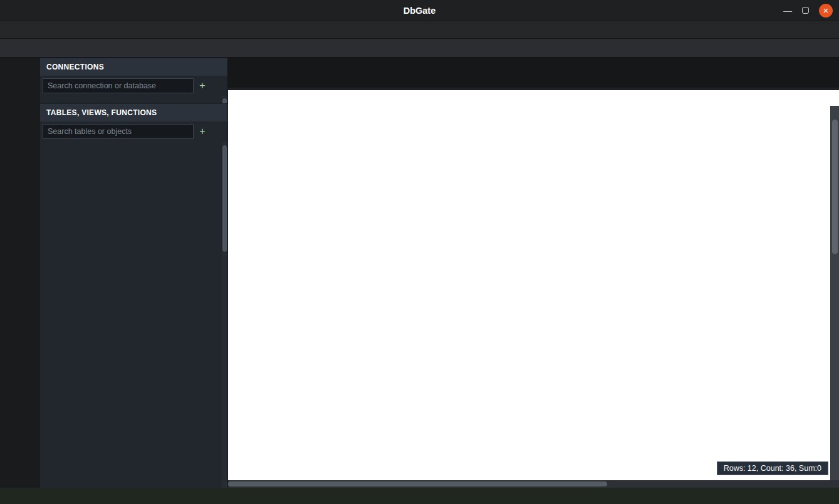 This screenshot has height=504, width=839. What do you see at coordinates (134, 66) in the screenshot?
I see `connections-panel-header: CONNECTIONS` at bounding box center [134, 66].